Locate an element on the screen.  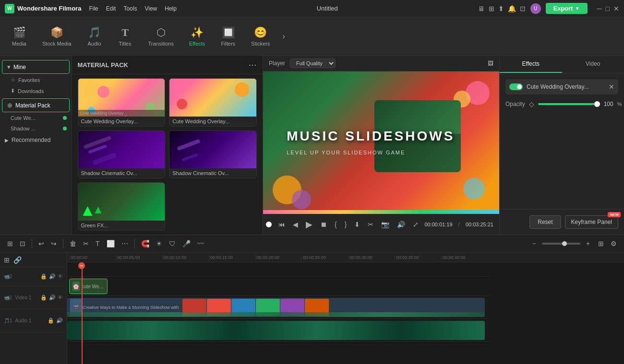
tab-effects: Effects is located at coordinates (531, 64).